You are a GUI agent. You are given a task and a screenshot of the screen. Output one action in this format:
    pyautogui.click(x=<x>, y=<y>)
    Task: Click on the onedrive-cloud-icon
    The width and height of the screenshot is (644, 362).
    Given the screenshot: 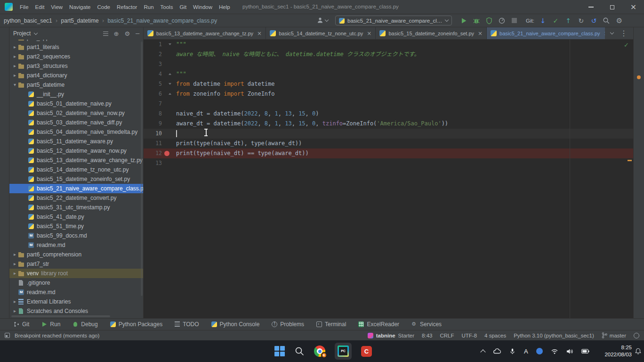 What is the action you would take?
    pyautogui.click(x=497, y=351)
    